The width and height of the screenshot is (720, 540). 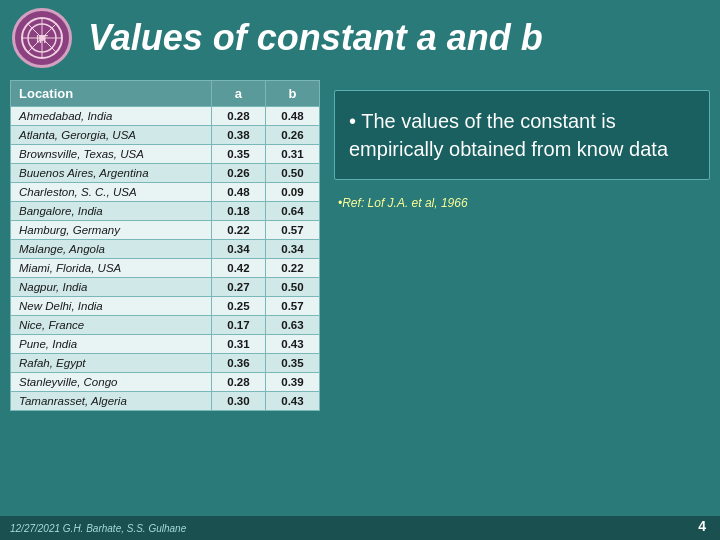 What do you see at coordinates (112, 136) in the screenshot?
I see `cell-location: Atlanta, Gerorgia, USA` at bounding box center [112, 136].